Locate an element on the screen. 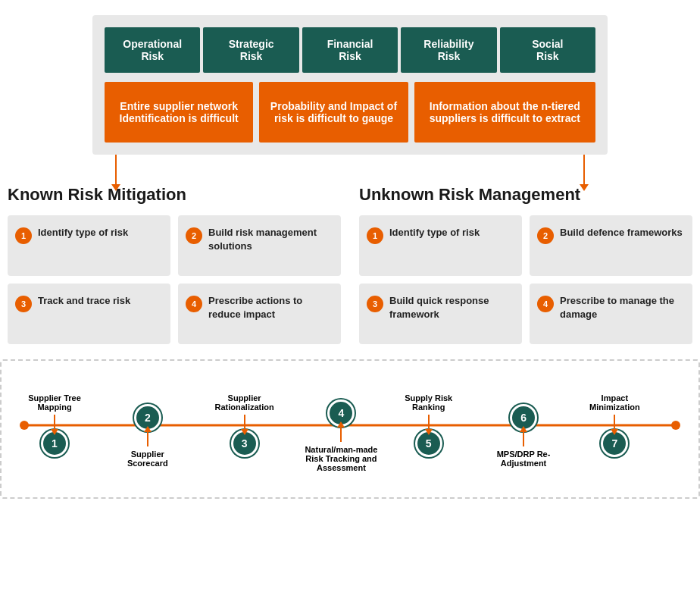 This screenshot has height=614, width=700. unknown-item-1: 1 Identify type of risk is located at coordinates (441, 246).